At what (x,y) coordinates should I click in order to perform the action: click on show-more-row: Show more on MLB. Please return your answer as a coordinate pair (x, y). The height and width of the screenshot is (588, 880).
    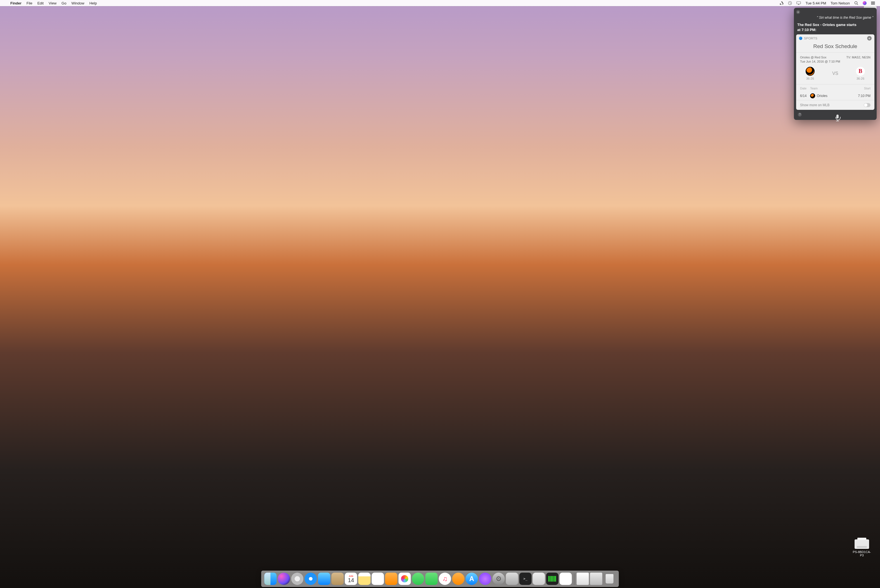
    Looking at the image, I should click on (835, 105).